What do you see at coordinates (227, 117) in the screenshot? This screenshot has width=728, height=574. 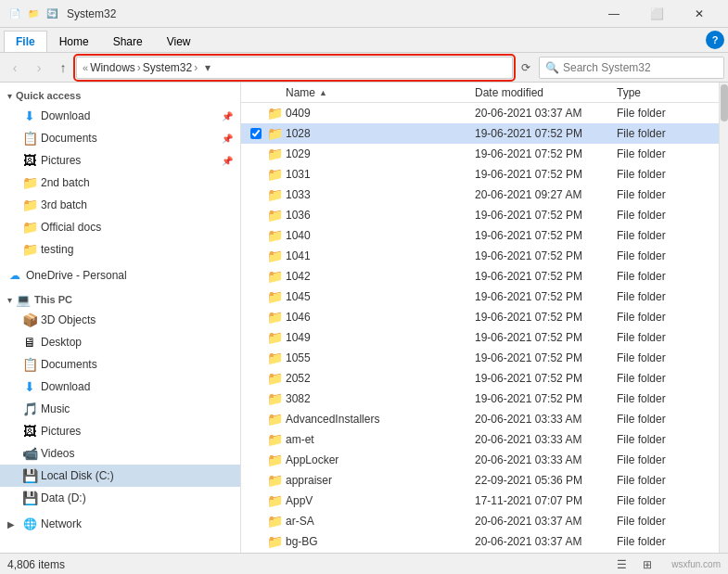 I see `pin-icon: 📌` at bounding box center [227, 117].